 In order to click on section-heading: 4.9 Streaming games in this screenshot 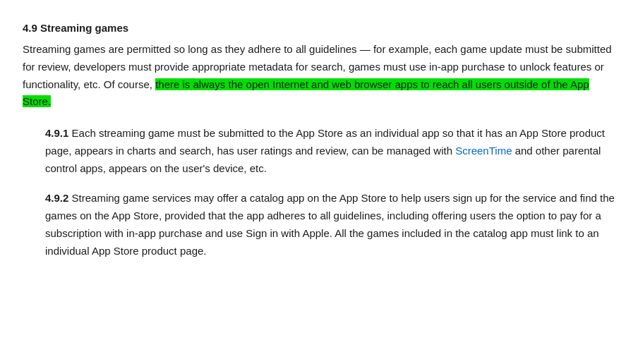, I will do `click(319, 28)`.